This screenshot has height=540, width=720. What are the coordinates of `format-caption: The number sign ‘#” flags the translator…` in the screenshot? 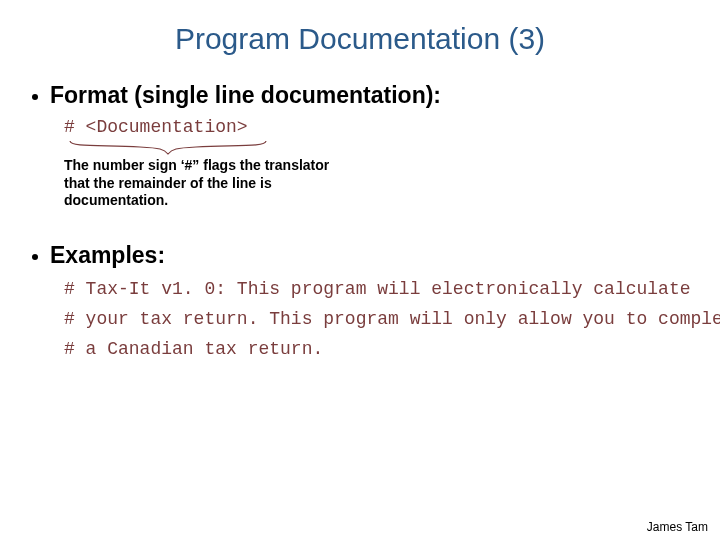 It's located at (209, 184).